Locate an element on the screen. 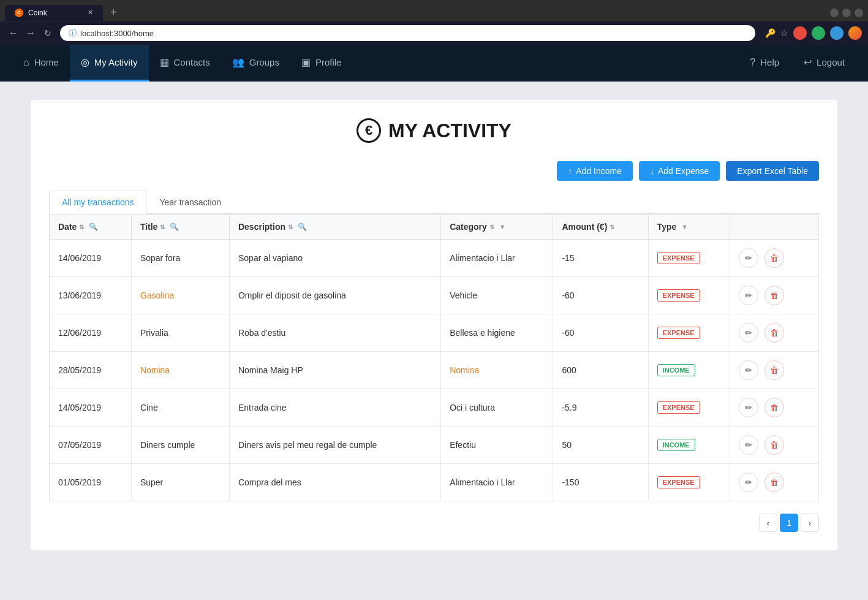 The image size is (868, 600). cell-description: Entrada cine is located at coordinates (334, 408).